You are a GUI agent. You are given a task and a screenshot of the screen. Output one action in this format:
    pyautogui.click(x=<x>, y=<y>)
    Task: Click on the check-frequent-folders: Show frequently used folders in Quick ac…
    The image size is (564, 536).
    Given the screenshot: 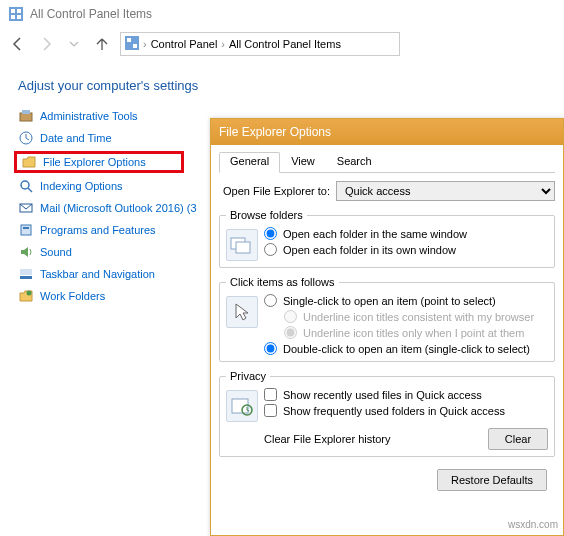 What is the action you would take?
    pyautogui.click(x=406, y=410)
    